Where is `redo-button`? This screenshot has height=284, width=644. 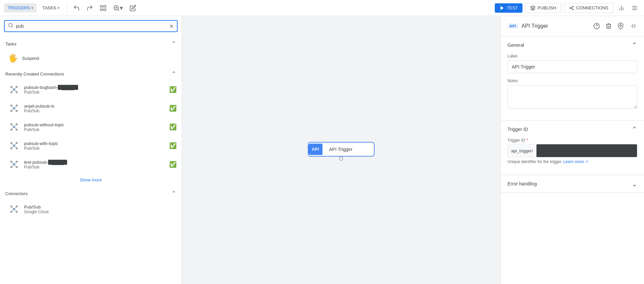
redo-button is located at coordinates (90, 8).